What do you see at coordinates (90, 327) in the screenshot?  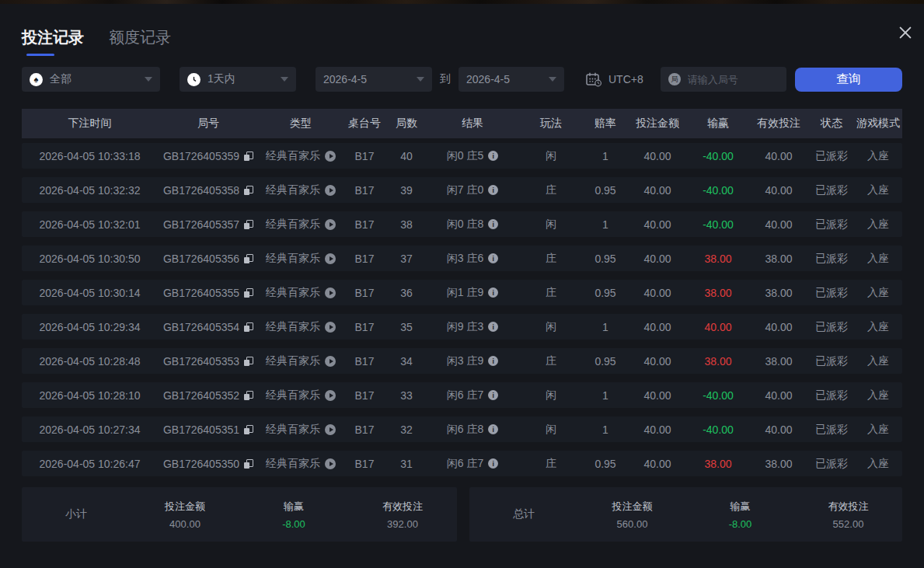 I see `cell-time: 2026-04-05 10:29:34` at bounding box center [90, 327].